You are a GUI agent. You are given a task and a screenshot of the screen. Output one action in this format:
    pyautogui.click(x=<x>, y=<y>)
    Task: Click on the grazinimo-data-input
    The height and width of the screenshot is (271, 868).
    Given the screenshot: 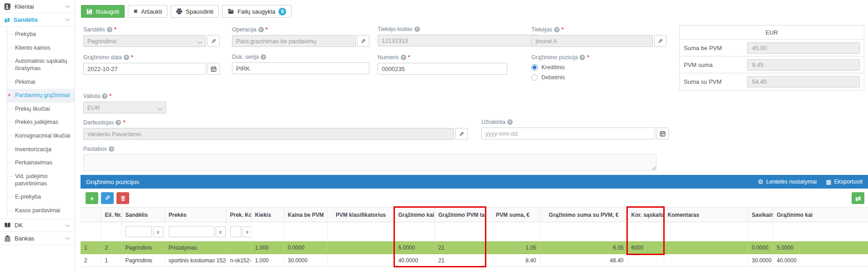 What is the action you would take?
    pyautogui.click(x=145, y=69)
    